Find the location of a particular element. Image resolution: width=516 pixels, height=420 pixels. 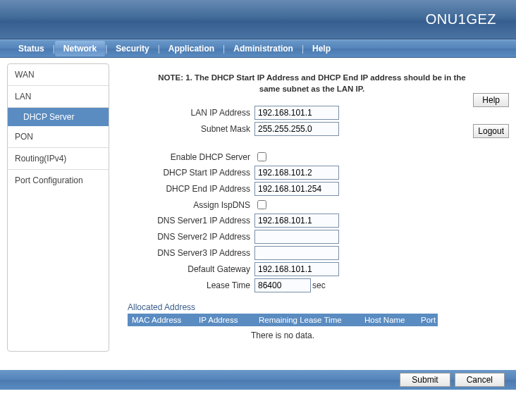

allocated-title: Allocated Address is located at coordinates (316, 307).